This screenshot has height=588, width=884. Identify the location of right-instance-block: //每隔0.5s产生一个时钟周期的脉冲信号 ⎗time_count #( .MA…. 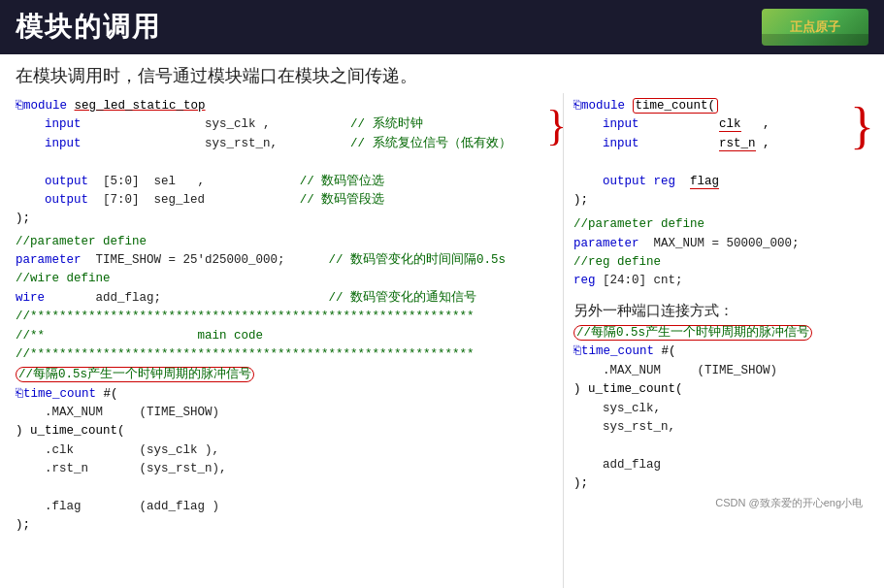
(722, 408).